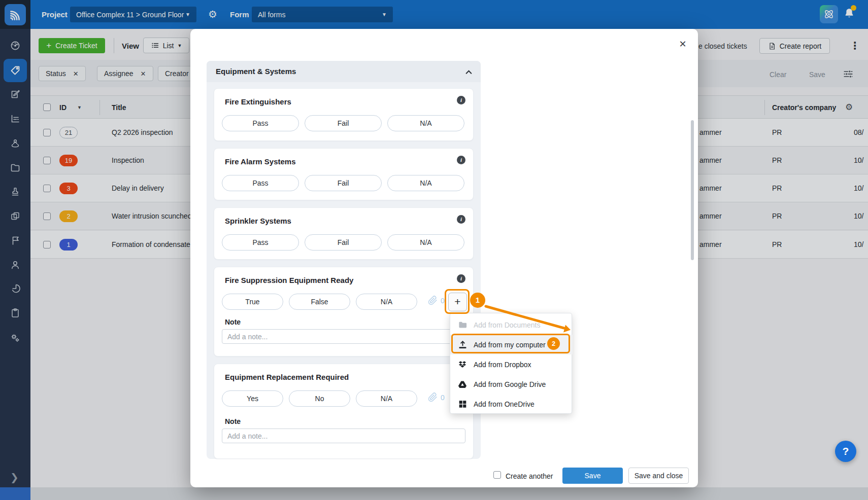  I want to click on chevron-up-icon, so click(469, 72).